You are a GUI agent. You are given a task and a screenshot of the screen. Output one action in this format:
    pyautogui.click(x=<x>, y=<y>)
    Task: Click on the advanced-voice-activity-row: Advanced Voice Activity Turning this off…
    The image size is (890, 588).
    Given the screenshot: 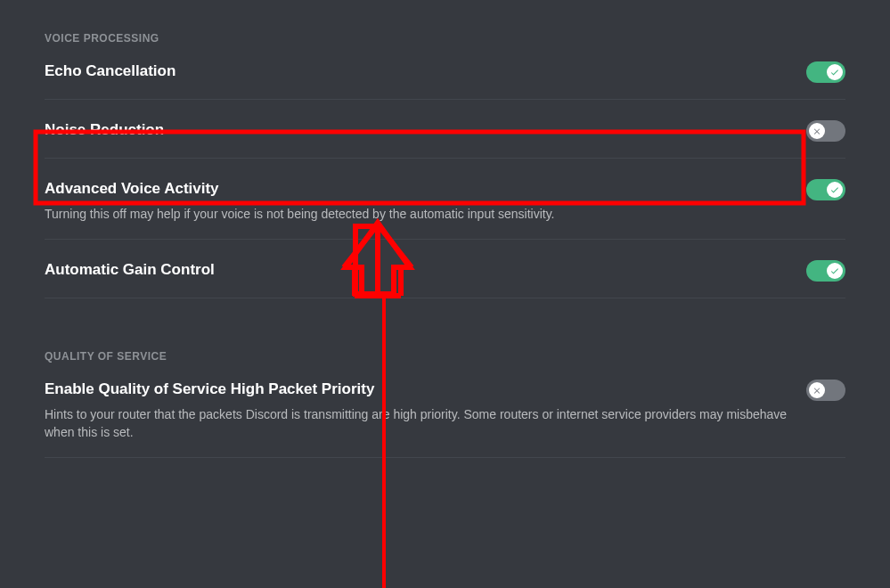 What is the action you would take?
    pyautogui.click(x=445, y=208)
    